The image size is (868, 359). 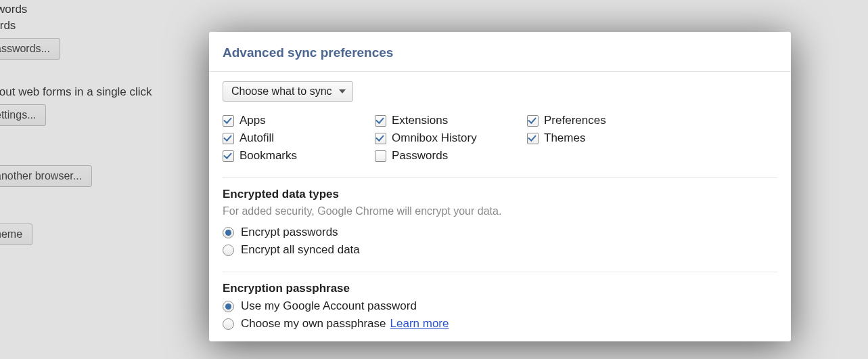 What do you see at coordinates (300, 250) in the screenshot?
I see `radio-label: Encrypt all synced data` at bounding box center [300, 250].